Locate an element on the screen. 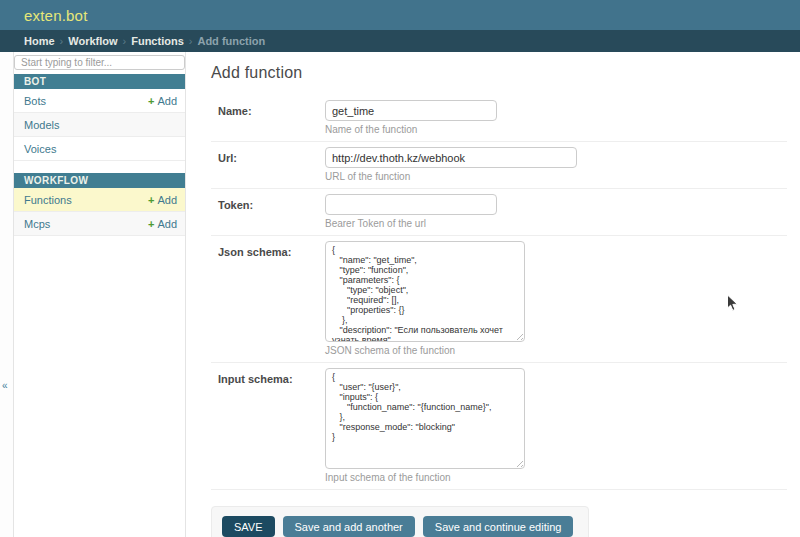  sidebar-section-title: WORKFLOW is located at coordinates (100, 180).